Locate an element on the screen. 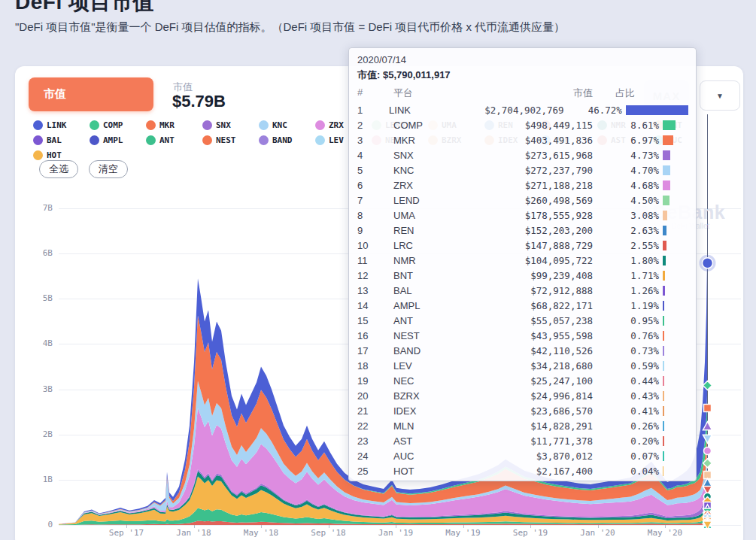 The width and height of the screenshot is (756, 540). legend-item-hot: HOT is located at coordinates (62, 155).